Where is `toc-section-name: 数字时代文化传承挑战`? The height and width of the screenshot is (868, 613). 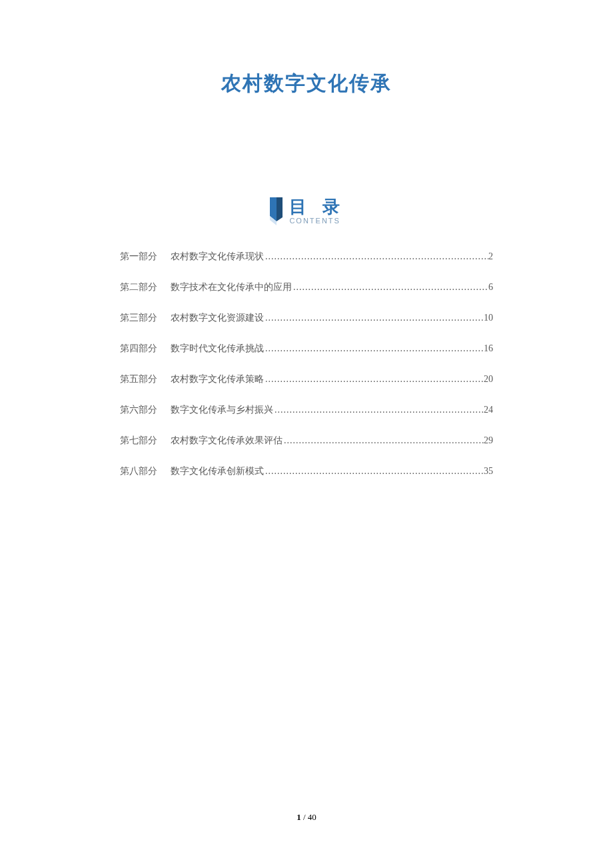 toc-section-name: 数字时代文化传承挑战 is located at coordinates (217, 349).